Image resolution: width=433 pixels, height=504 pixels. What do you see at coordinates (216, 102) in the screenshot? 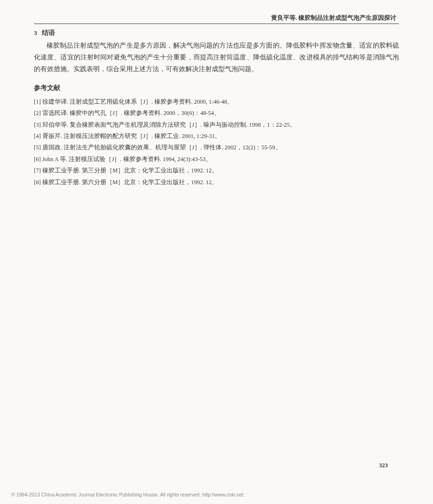
I see `reference-item: [1] 徐建华译. 注射成型工艺用硫化体系［J］. 橡胶参考资料. 2000, …` at bounding box center [216, 102].